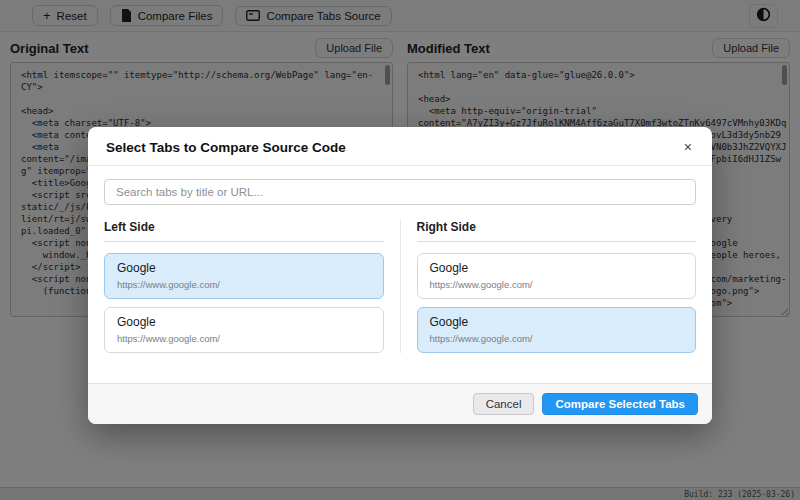 Image resolution: width=800 pixels, height=500 pixels. What do you see at coordinates (557, 231) in the screenshot?
I see `right-side-header: Right Side` at bounding box center [557, 231].